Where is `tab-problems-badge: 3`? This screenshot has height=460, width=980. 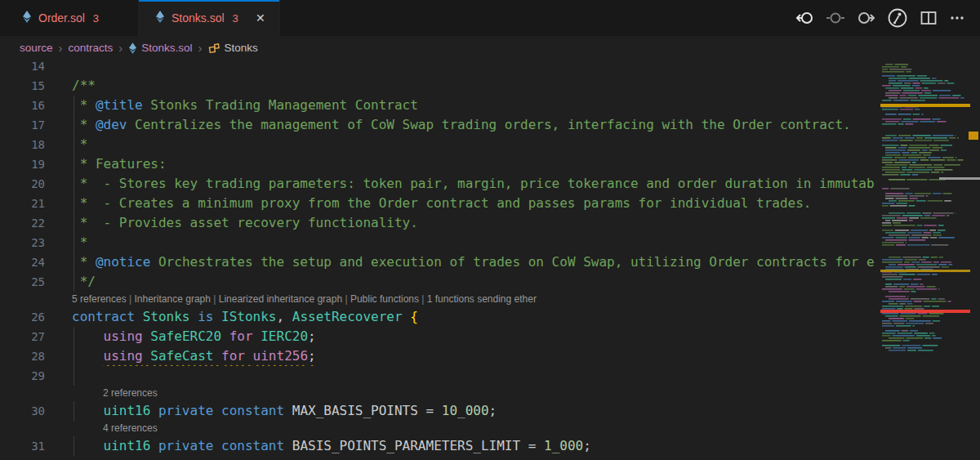 tab-problems-badge: 3 is located at coordinates (235, 18).